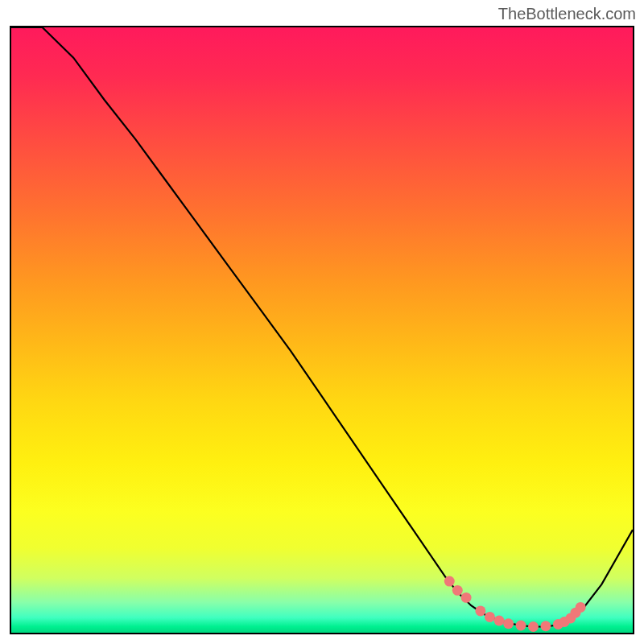 This screenshot has width=644, height=644. Describe the element at coordinates (567, 14) in the screenshot. I see `watermark-text: TheBottleneck.com` at that location.